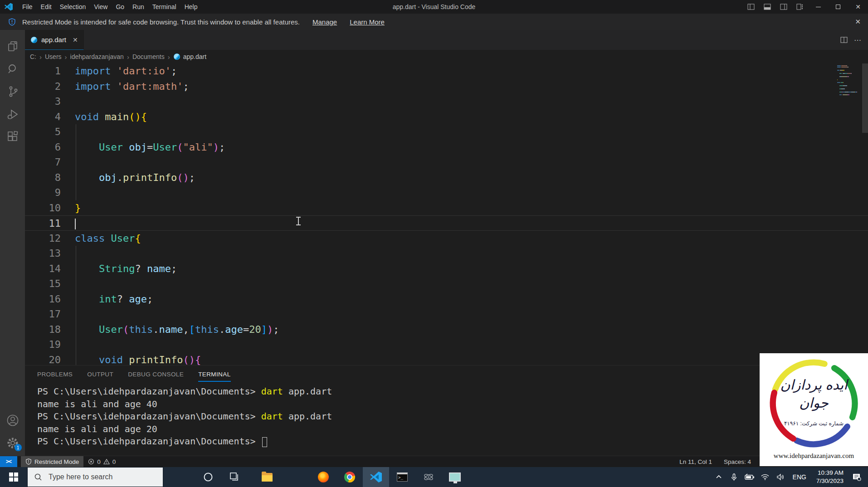 The width and height of the screenshot is (868, 487). I want to click on spaces-indicator: Spaces: 4, so click(737, 462).